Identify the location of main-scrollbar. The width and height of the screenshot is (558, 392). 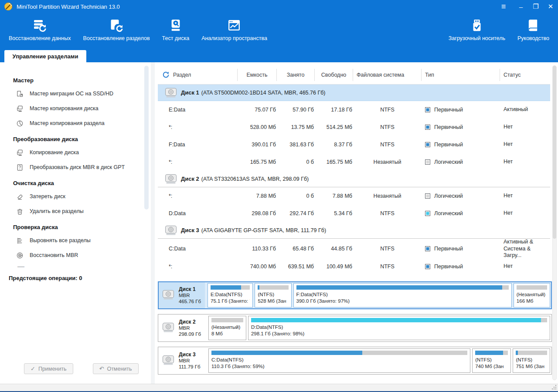
(555, 223).